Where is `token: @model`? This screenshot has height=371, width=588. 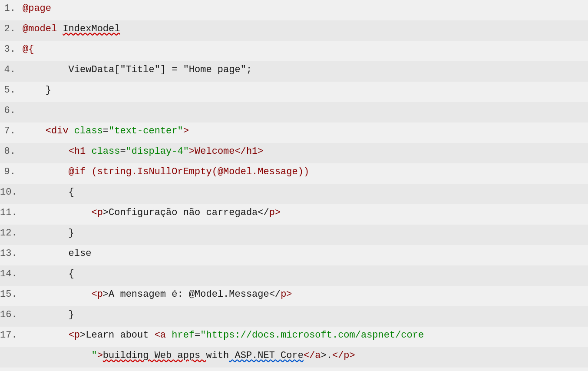 token: @model is located at coordinates (43, 29).